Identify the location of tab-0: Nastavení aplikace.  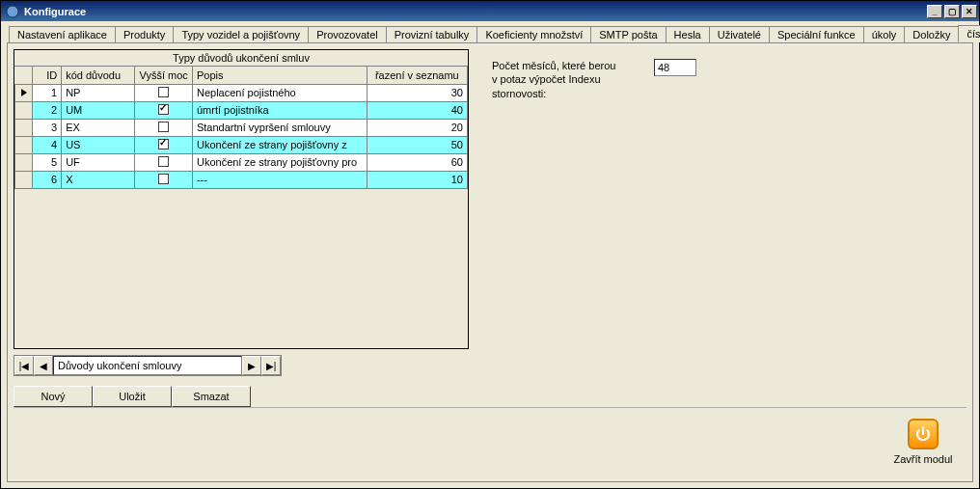
(62, 35).